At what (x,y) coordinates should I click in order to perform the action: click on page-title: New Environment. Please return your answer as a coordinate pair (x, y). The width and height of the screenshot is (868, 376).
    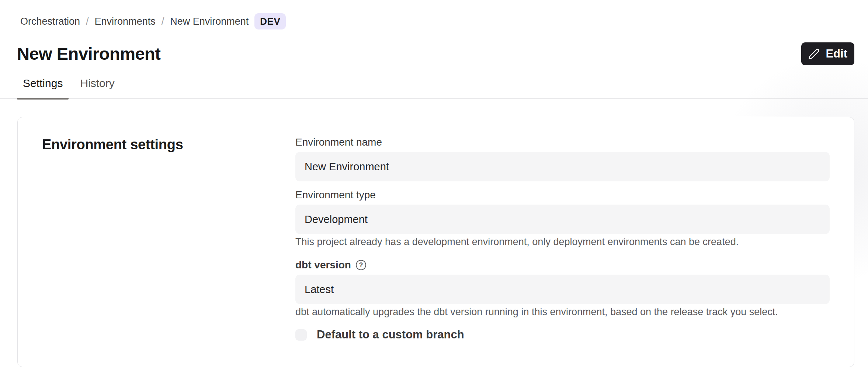
    Looking at the image, I should click on (442, 54).